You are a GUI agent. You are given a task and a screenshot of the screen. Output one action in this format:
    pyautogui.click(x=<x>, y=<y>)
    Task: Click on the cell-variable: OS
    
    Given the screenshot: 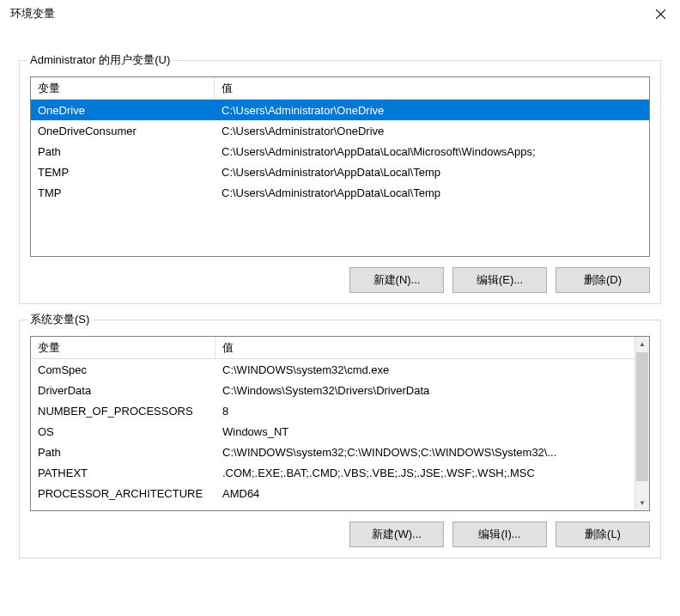 What is the action you would take?
    pyautogui.click(x=124, y=431)
    